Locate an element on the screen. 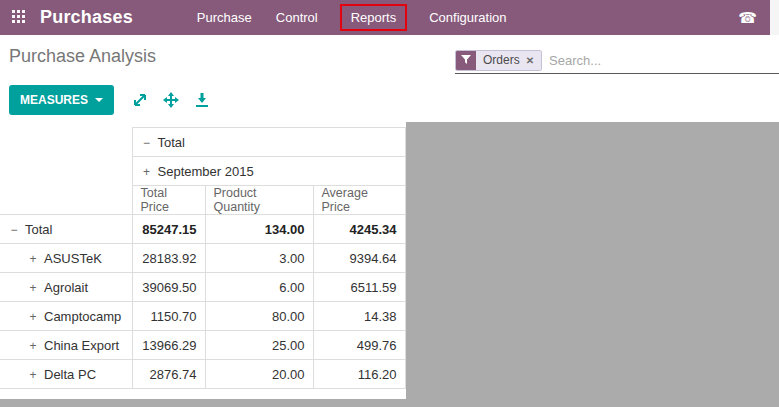  row-label: ASUSTeK is located at coordinates (73, 258).